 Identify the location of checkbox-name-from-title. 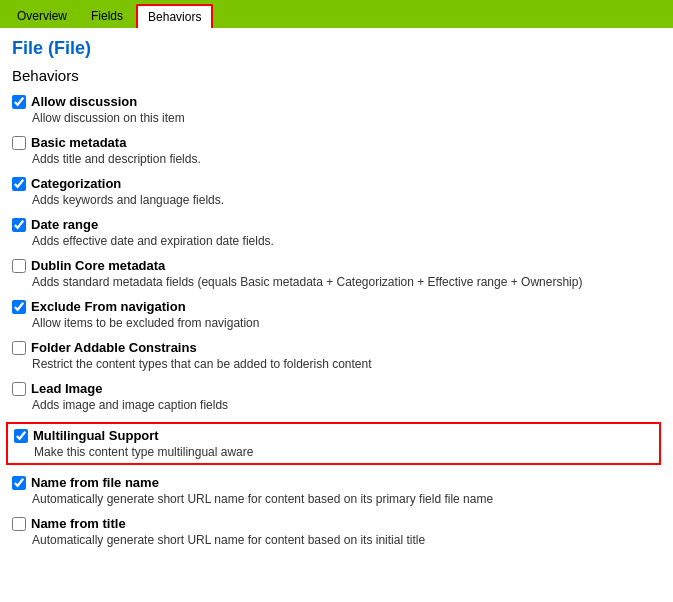
(19, 524).